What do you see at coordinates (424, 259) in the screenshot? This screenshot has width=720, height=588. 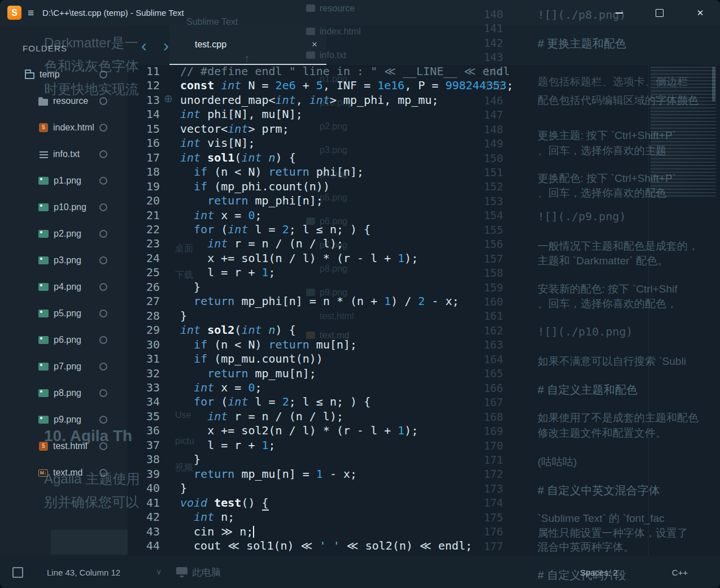 I see `code-line-24: 24 x += sol1(n / l) * (r - l + 1);` at bounding box center [424, 259].